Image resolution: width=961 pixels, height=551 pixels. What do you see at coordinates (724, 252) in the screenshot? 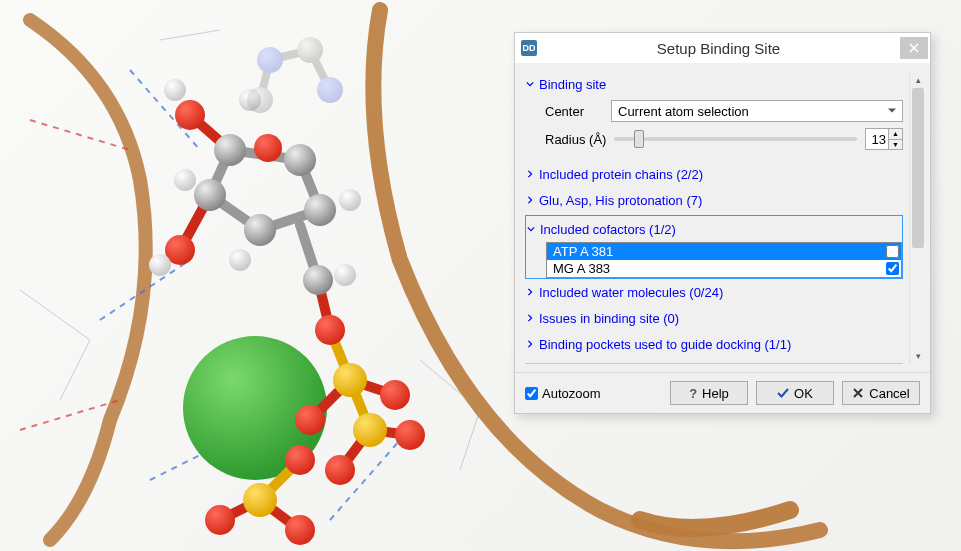
I see `cofactor-item-atp: ATP A 381` at bounding box center [724, 252].